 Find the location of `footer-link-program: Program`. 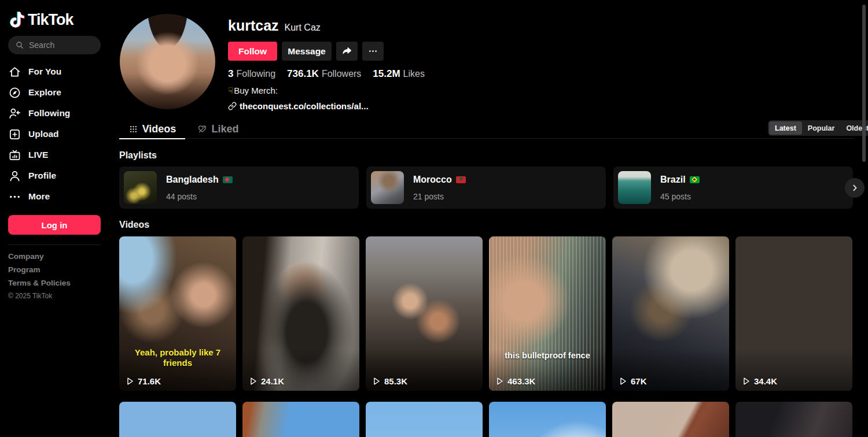

footer-link-program: Program is located at coordinates (62, 269).